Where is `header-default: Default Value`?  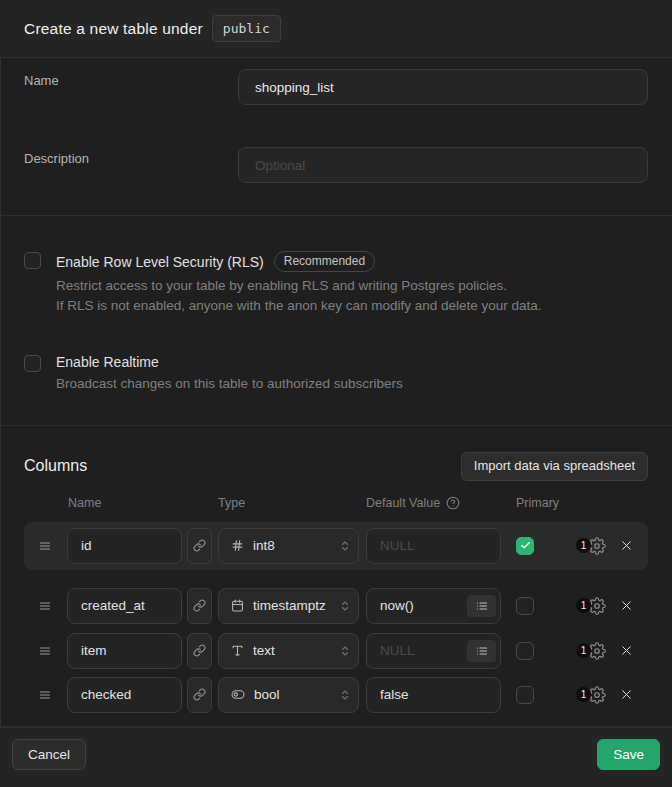
header-default: Default Value is located at coordinates (403, 503).